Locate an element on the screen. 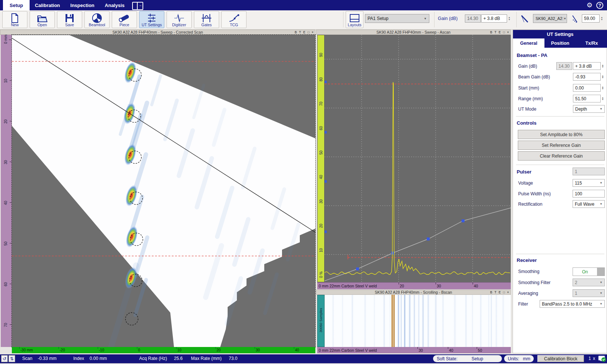 This screenshot has height=364, width=607. menu-bar: Setup Calibration Inspection Analysis ⚙ … is located at coordinates (304, 5).